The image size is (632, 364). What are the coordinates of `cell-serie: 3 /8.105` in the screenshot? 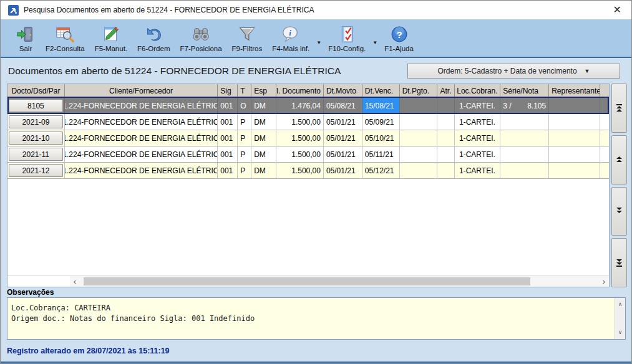 It's located at (525, 106).